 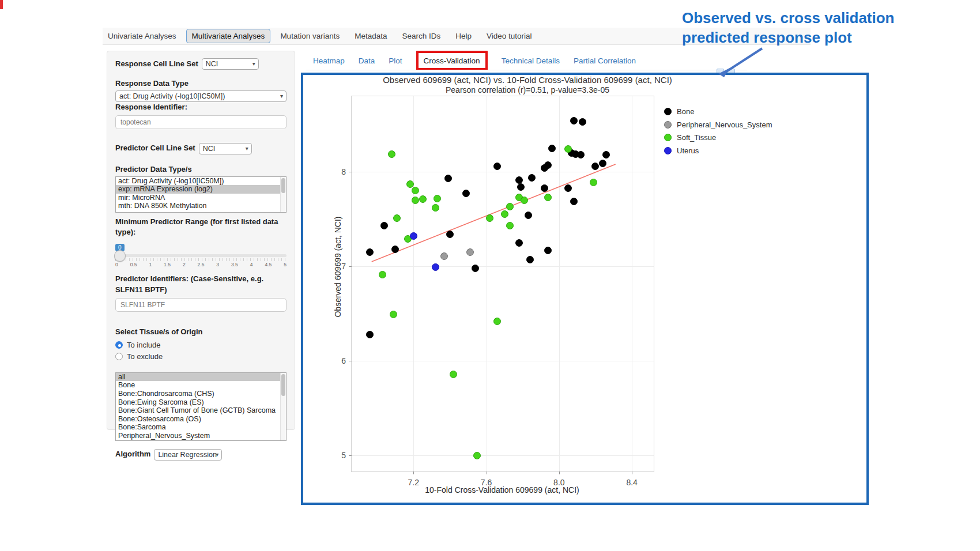 I want to click on slider-label: 2.5, so click(x=201, y=265).